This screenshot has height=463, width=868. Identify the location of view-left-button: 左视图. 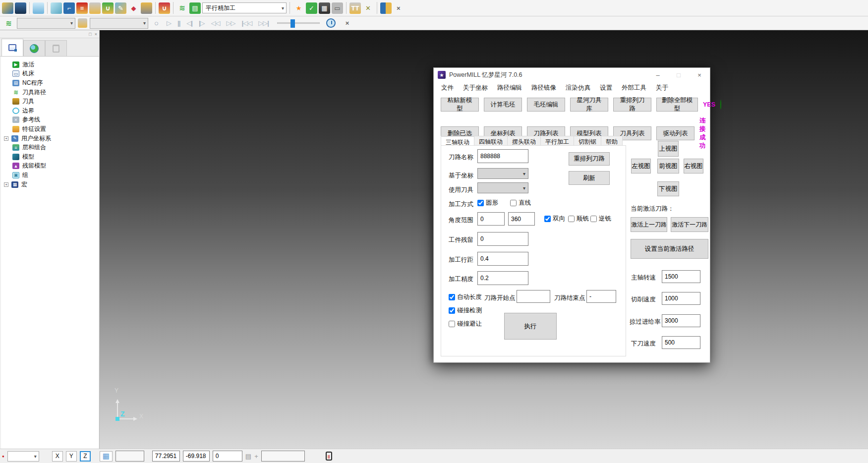
(641, 166).